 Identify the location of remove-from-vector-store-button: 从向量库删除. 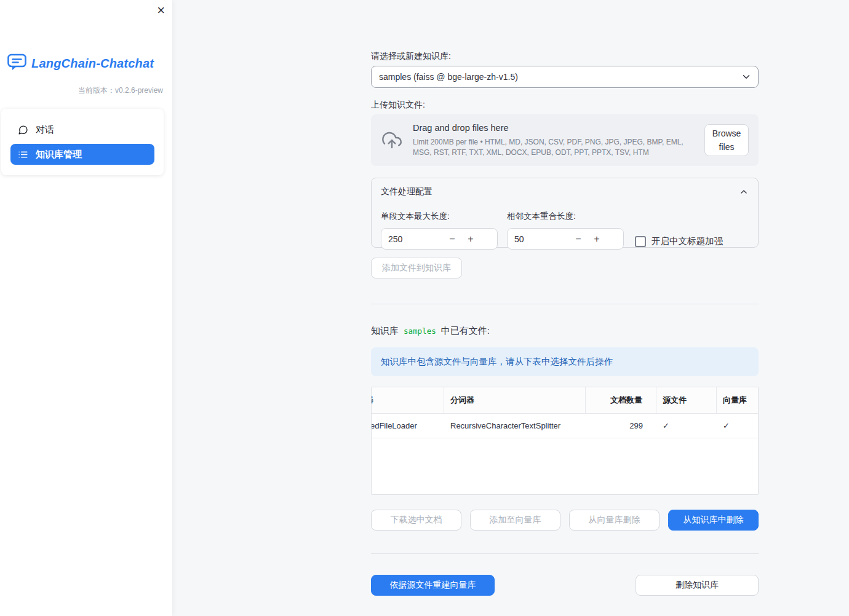
(614, 520).